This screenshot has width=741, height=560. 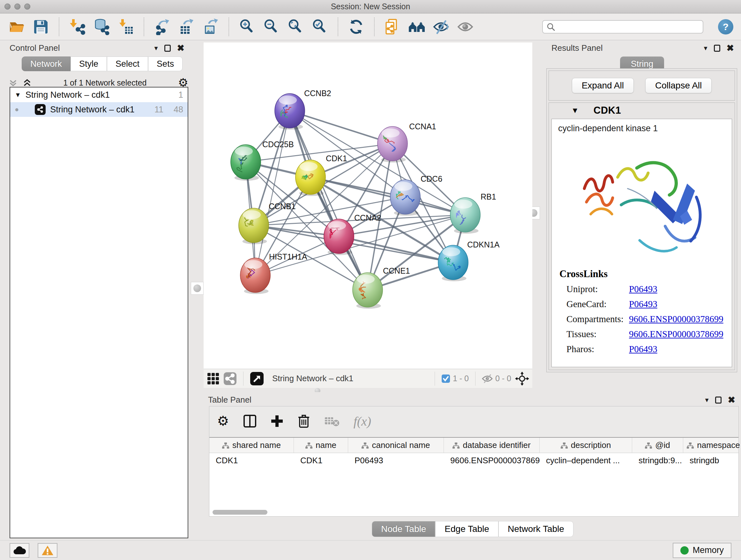 I want to click on network-view-toolbar: String Network – cdk1 1 - 0 0 - 0, so click(x=368, y=378).